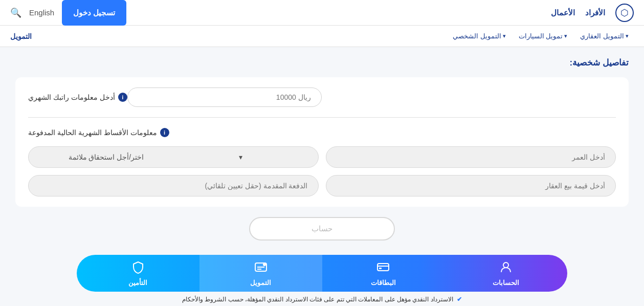 The height and width of the screenshot is (306, 644). What do you see at coordinates (471, 157) in the screenshot?
I see `age-input` at bounding box center [471, 157].